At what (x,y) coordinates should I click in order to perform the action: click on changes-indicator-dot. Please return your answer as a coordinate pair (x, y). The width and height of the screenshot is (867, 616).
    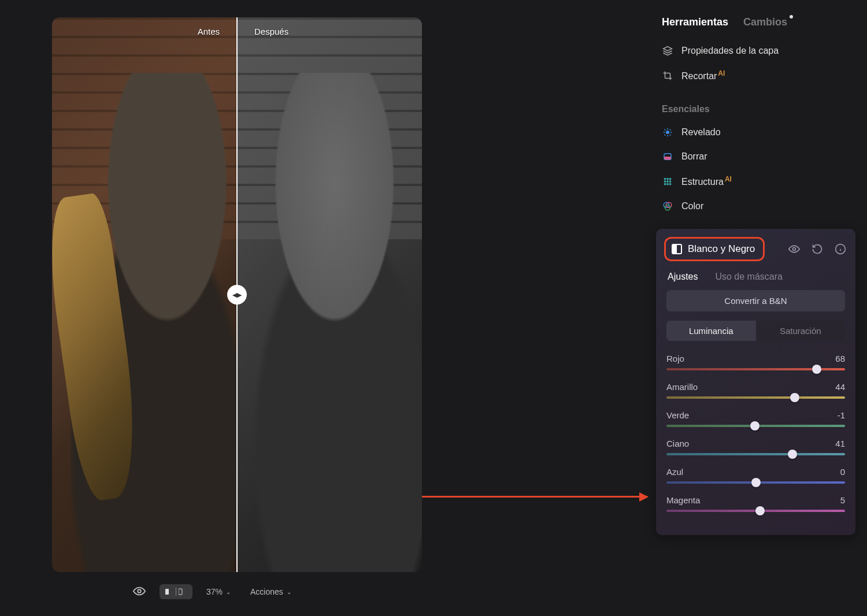
    Looking at the image, I should click on (791, 17).